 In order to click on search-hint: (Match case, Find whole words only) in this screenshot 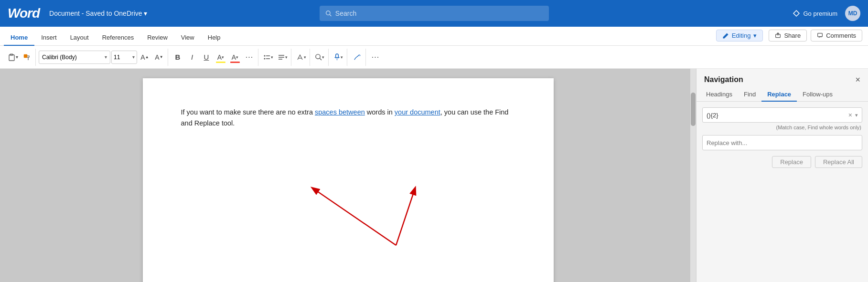, I will do `click(782, 127)`.